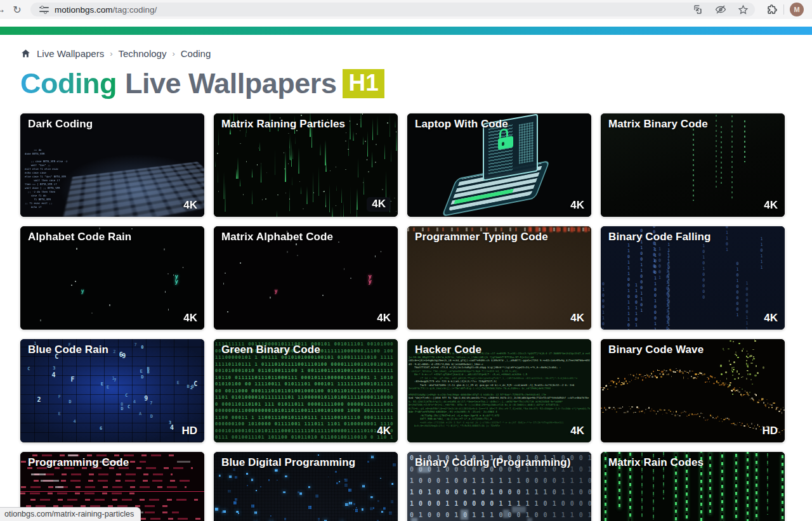  What do you see at coordinates (499, 487) in the screenshot?
I see `wallpaper-card: 0 1 0 1 0 1 1 0 1 1 0 0 0 1 0 1 1 0 0 0 …` at bounding box center [499, 487].